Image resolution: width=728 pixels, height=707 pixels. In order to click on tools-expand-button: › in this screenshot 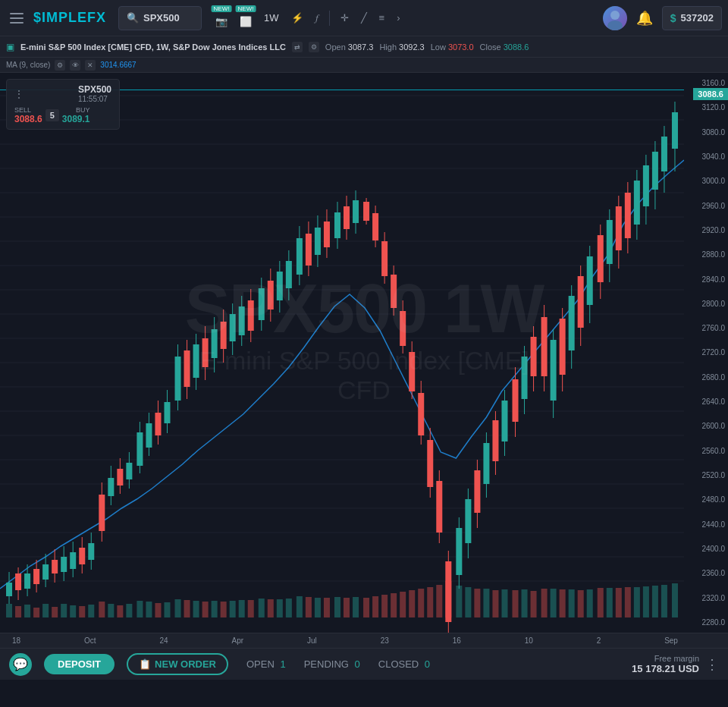, I will do `click(398, 18)`.